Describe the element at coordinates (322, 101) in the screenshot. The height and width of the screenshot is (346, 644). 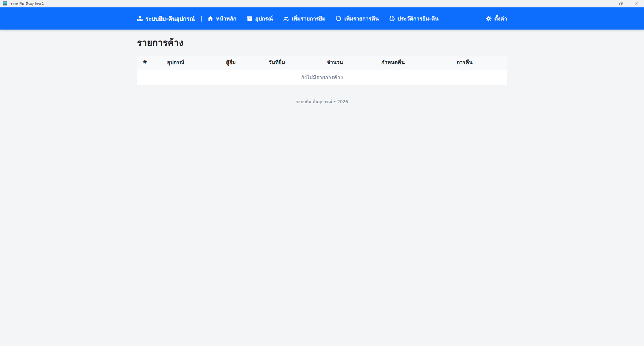
I see `footer-text: ระบบยืม-คืนอุปกรณ์ • 2026` at that location.